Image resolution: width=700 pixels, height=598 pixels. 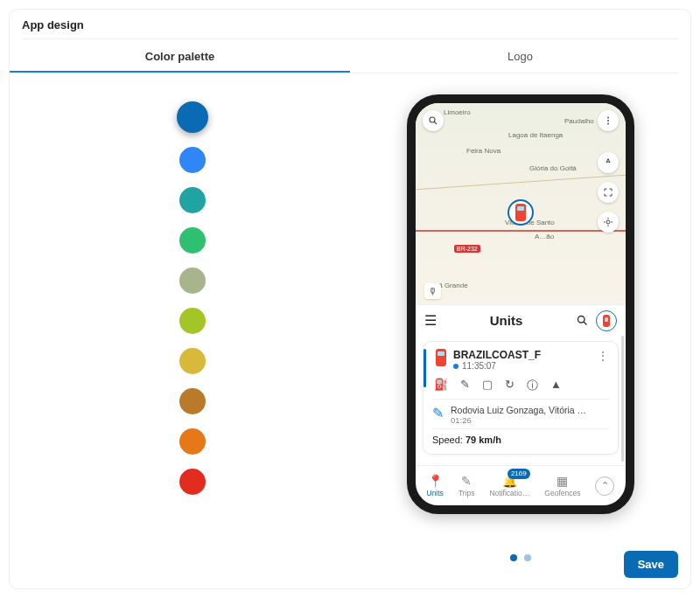 I want to click on map-search-button, so click(x=433, y=121).